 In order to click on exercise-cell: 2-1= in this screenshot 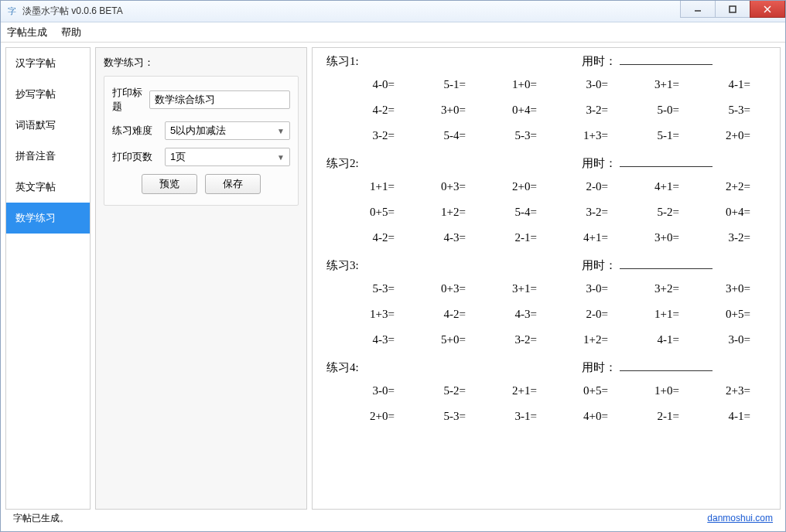, I will do `click(647, 416)`.